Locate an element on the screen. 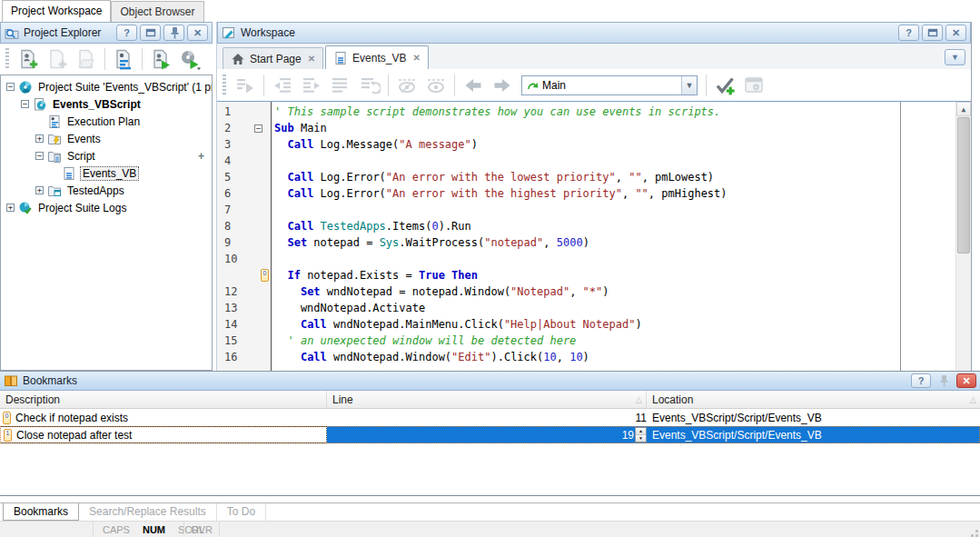 This screenshot has height=537, width=980. hide-code-button is located at coordinates (407, 85).